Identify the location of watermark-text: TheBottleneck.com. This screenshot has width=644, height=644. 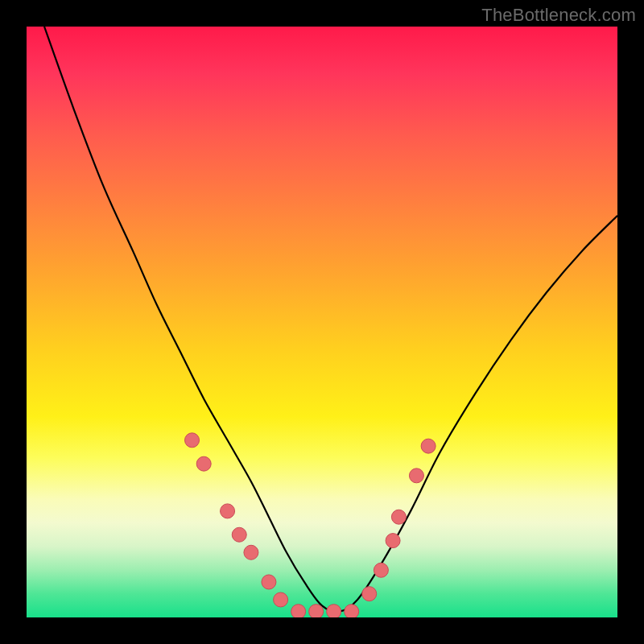
(559, 15).